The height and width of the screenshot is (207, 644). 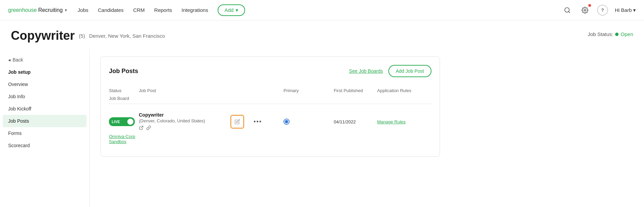 I want to click on col-more, so click(x=267, y=90).